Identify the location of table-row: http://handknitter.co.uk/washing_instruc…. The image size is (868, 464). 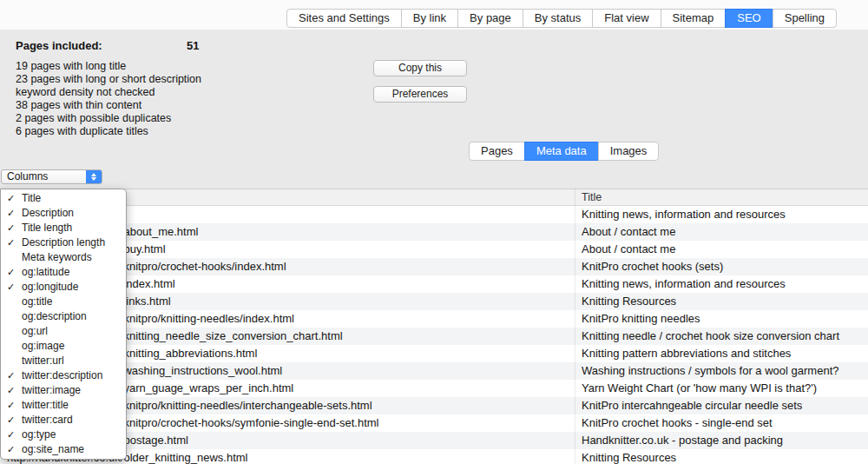
(434, 371).